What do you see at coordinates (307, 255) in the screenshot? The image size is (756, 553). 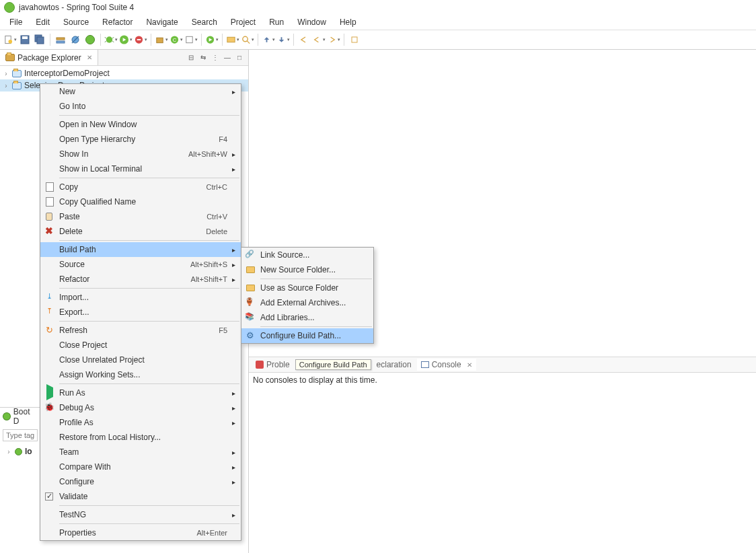 I see `menu-item-link-source: 🔗Link Source...` at bounding box center [307, 255].